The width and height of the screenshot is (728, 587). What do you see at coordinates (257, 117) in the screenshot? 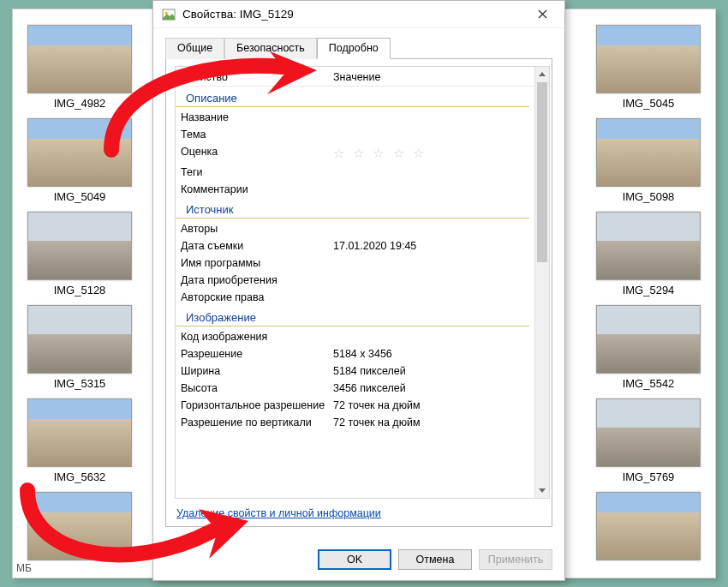
I see `row-title: Название` at bounding box center [257, 117].